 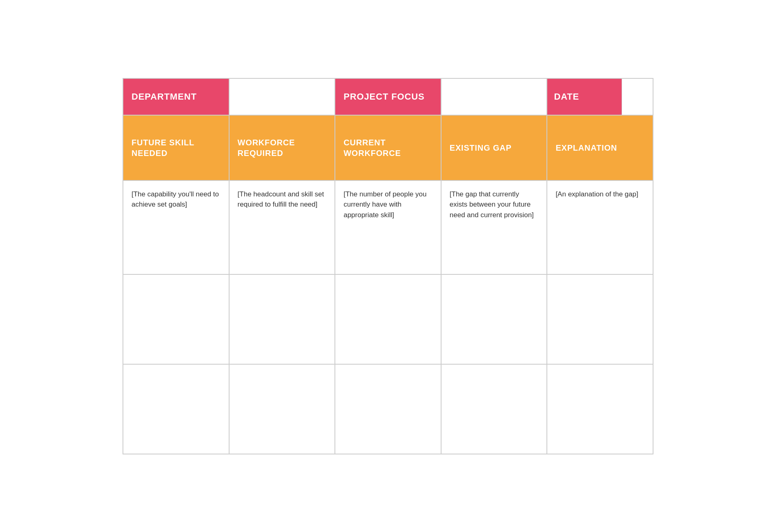 I want to click on workforce-required-label: WORKFORCE REQUIRED, so click(x=282, y=148).